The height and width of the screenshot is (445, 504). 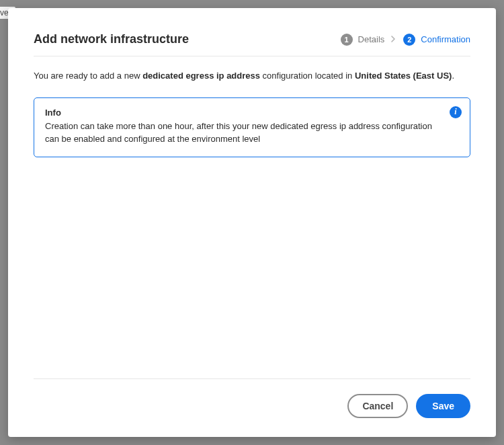 I want to click on info-icon: i, so click(x=456, y=112).